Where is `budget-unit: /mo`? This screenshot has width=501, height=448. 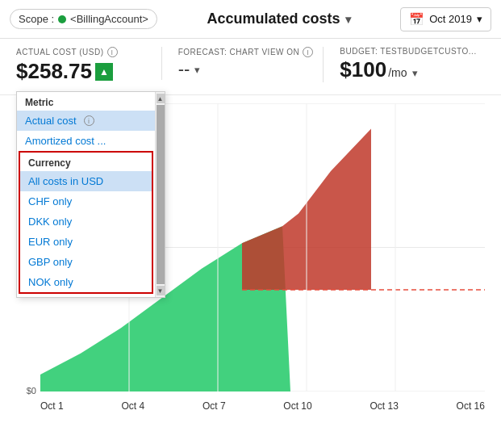
budget-unit: /mo is located at coordinates (397, 73).